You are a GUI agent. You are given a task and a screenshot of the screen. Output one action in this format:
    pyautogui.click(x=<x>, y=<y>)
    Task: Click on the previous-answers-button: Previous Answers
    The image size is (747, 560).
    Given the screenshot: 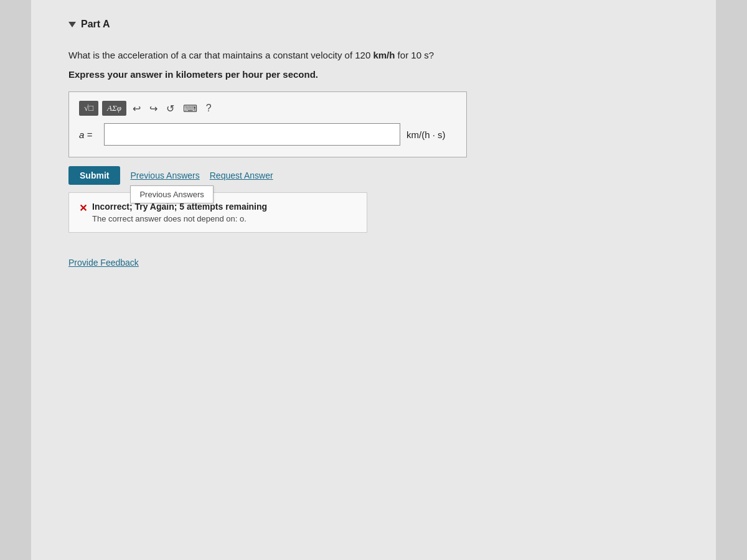 What is the action you would take?
    pyautogui.click(x=164, y=175)
    